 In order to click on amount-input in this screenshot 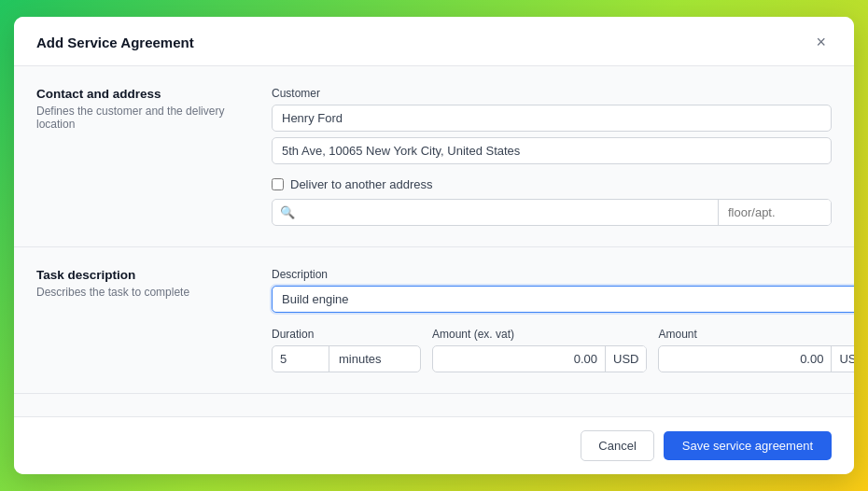, I will do `click(745, 358)`.